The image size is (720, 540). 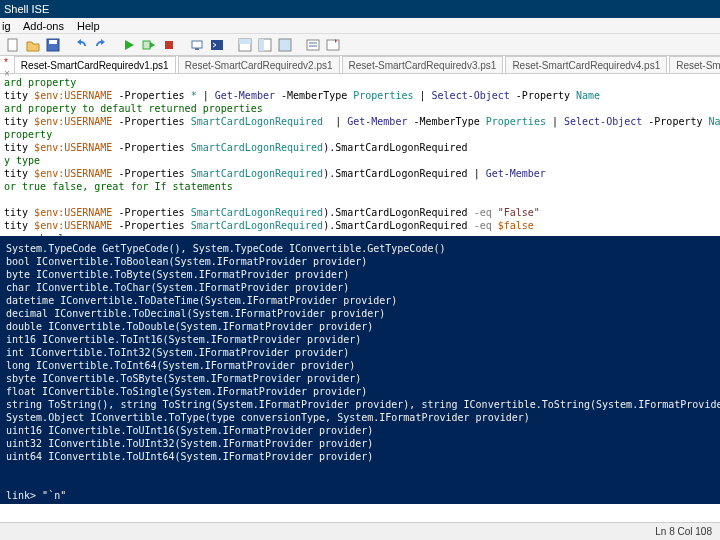 What do you see at coordinates (333, 45) in the screenshot?
I see `command-addon-icon` at bounding box center [333, 45].